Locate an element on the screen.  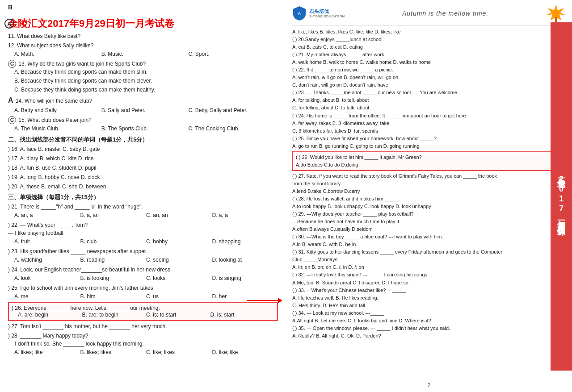
r-item-2: A. eat B. eats C. to eat D. eating is located at coordinates (429, 47).